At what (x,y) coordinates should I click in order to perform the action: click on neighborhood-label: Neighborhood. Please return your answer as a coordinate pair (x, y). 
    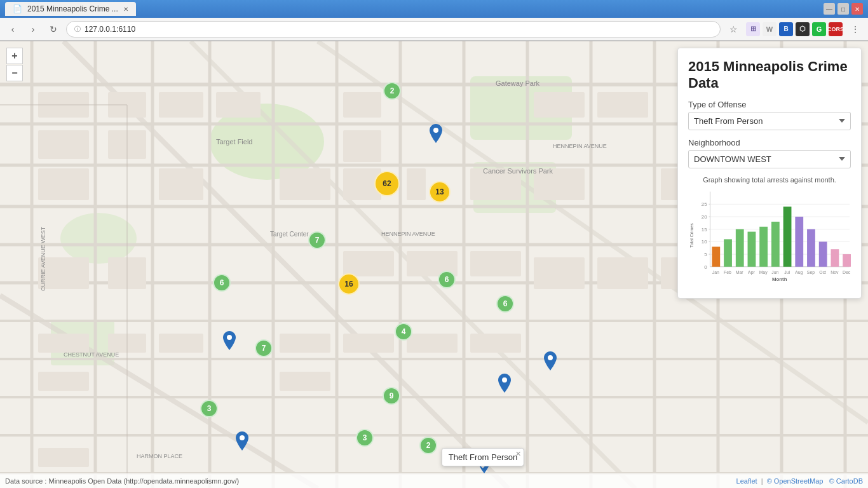
    Looking at the image, I should click on (770, 142).